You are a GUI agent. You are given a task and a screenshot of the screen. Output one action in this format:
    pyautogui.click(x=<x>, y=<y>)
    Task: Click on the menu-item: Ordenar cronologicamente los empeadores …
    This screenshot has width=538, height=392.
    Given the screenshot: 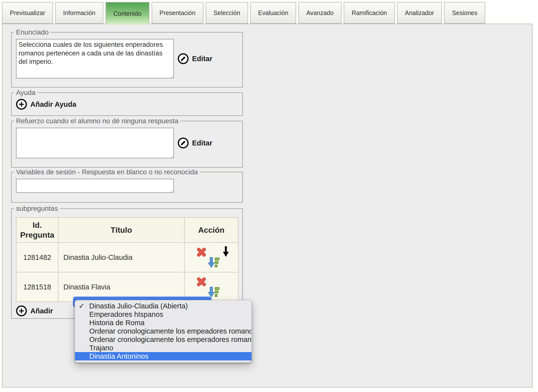 What is the action you would take?
    pyautogui.click(x=163, y=331)
    